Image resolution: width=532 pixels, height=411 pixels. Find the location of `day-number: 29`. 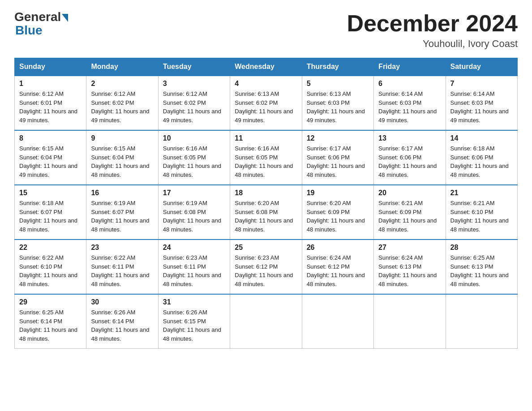

day-number: 29 is located at coordinates (50, 302).